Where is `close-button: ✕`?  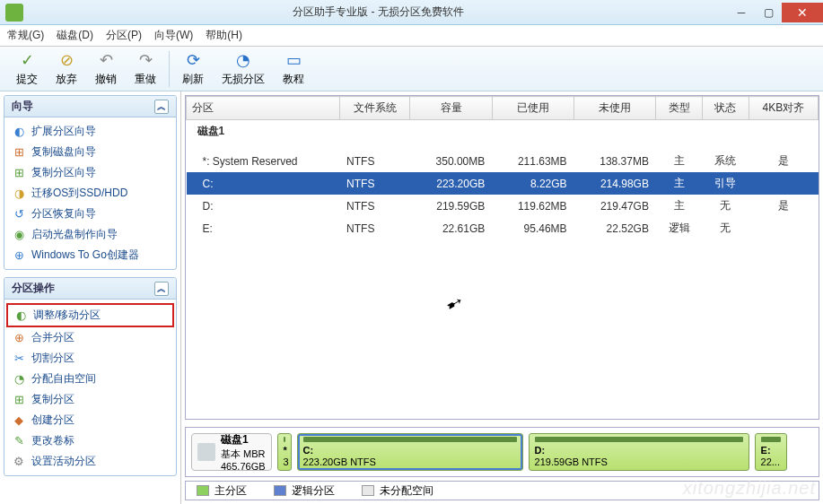
close-button: ✕ is located at coordinates (802, 13).